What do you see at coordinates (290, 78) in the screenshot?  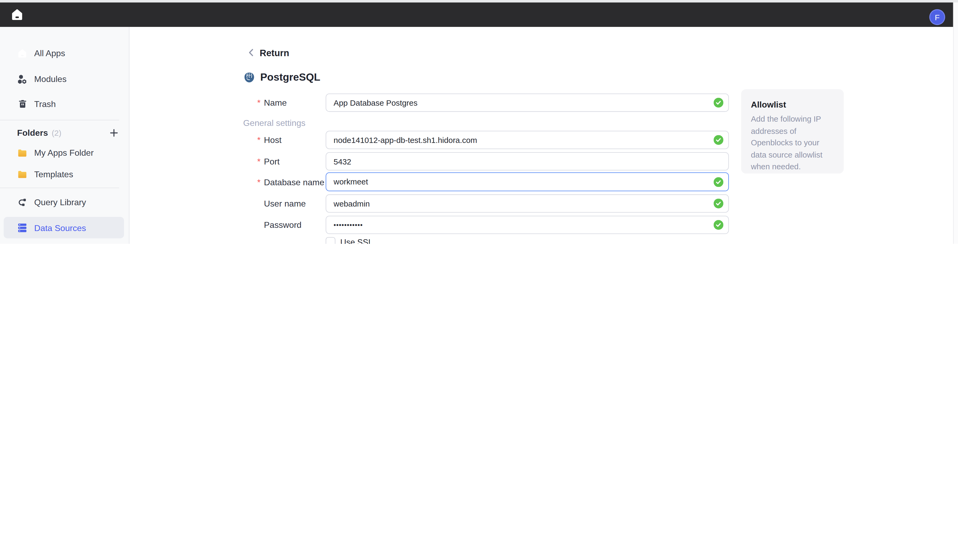 I see `page-title: PostgreSQL` at bounding box center [290, 78].